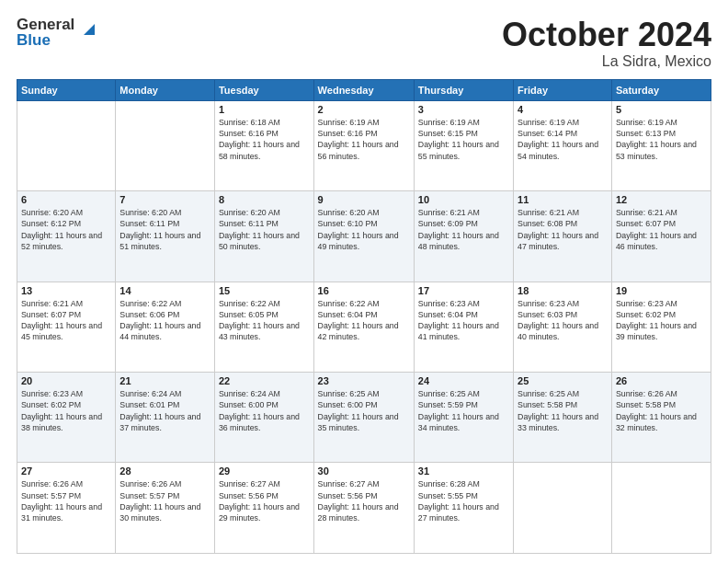 The height and width of the screenshot is (563, 728). What do you see at coordinates (364, 90) in the screenshot?
I see `day-header-wednesday: Wednesday` at bounding box center [364, 90].